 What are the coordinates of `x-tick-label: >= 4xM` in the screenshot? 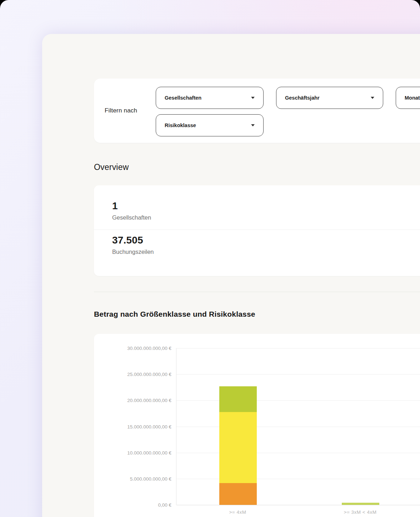 It's located at (238, 512).